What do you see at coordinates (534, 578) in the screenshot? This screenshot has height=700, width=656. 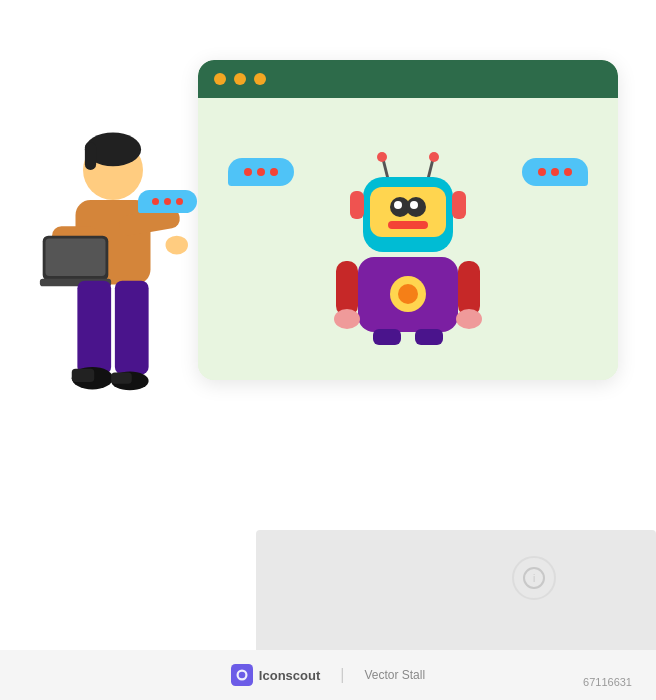 I see `svg-text: i` at bounding box center [534, 578].